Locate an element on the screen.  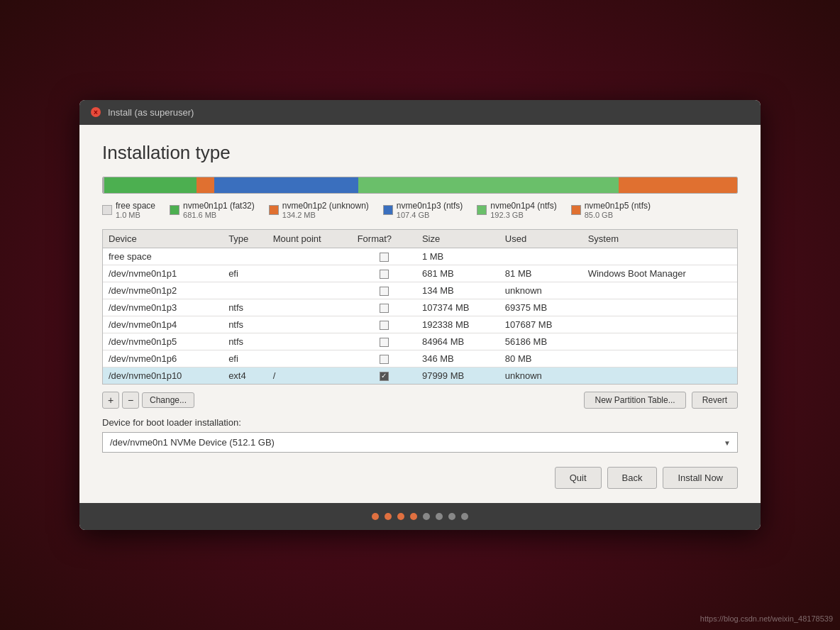
progress-dots is located at coordinates (420, 516).